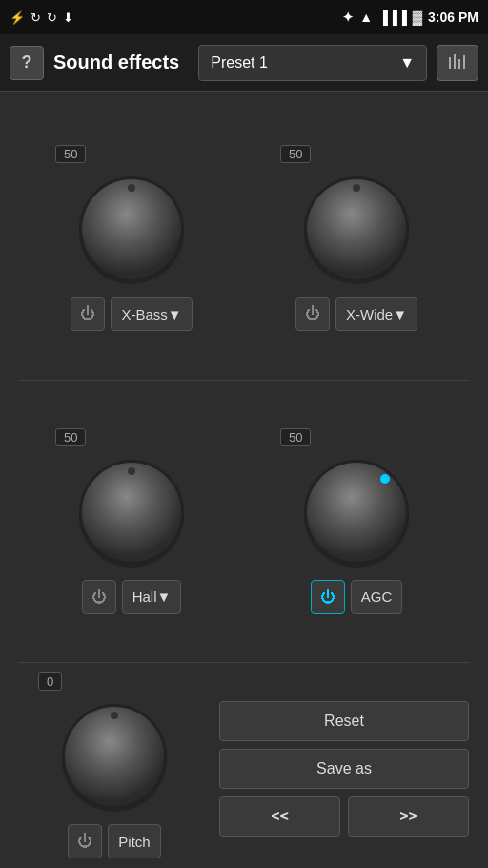 The width and height of the screenshot is (488, 868). Describe the element at coordinates (175, 315) in the screenshot. I see `xbass-chevron-icon: ▼` at that location.